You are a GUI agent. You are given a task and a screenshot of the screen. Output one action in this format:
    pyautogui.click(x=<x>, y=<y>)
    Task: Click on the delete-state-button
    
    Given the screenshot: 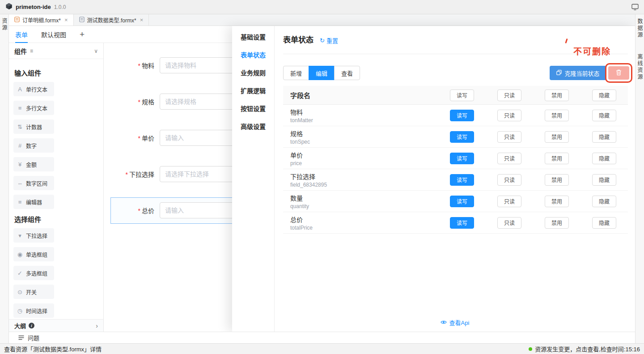 What is the action you would take?
    pyautogui.click(x=619, y=73)
    